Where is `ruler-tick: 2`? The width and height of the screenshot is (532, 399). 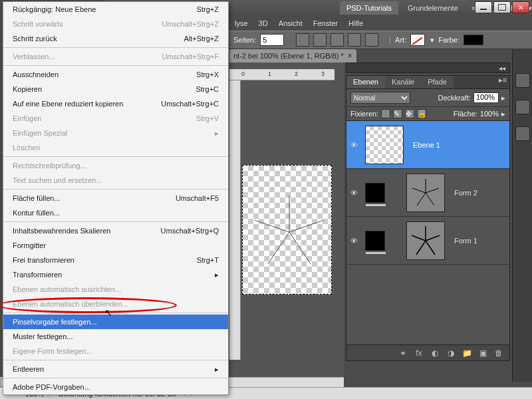 ruler-tick: 2 is located at coordinates (297, 74).